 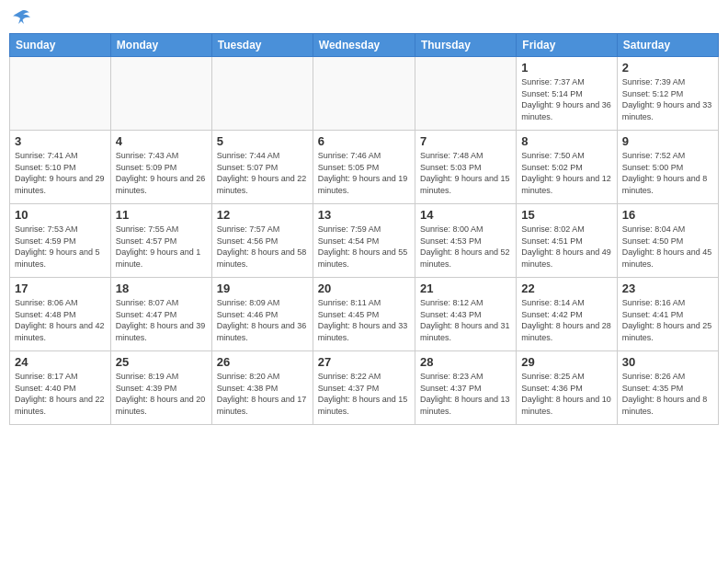 What do you see at coordinates (162, 362) in the screenshot?
I see `day-number: 25` at bounding box center [162, 362].